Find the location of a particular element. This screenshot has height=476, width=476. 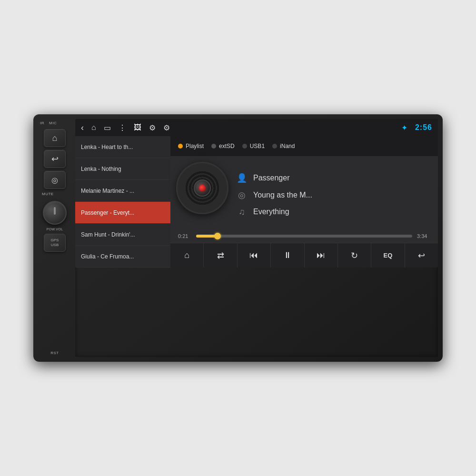

image-icon: 🖼 is located at coordinates (138, 128).